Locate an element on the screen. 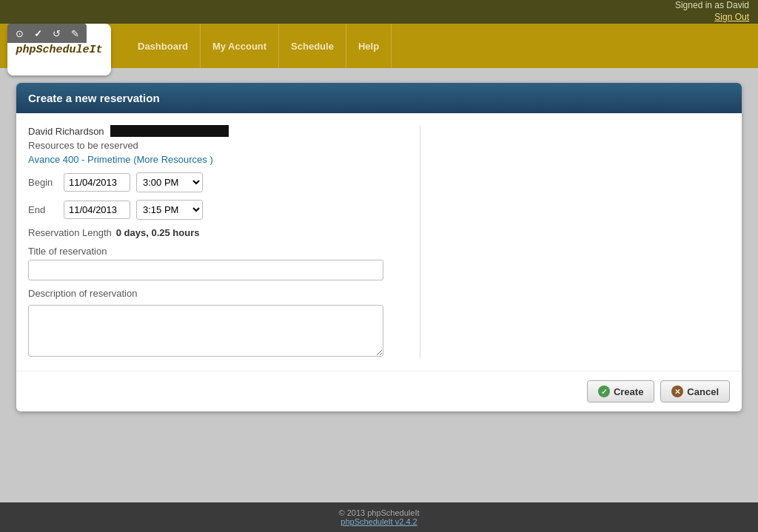 This screenshot has height=532, width=758. end-time-select: 3:15 PM is located at coordinates (170, 210).